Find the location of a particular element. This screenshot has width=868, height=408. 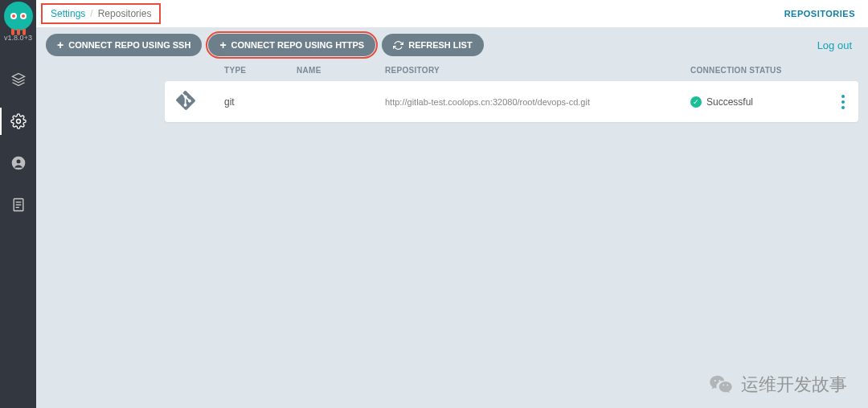

row-type: git is located at coordinates (260, 102).